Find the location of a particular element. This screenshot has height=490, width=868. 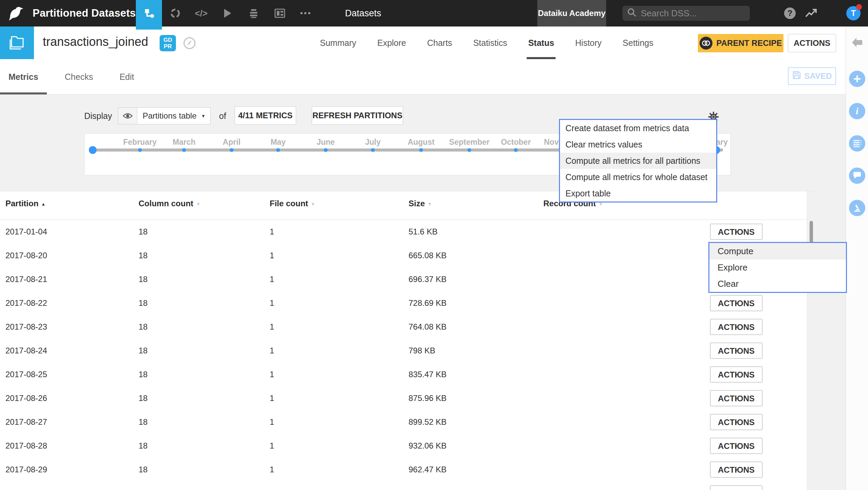

code-icon: </> is located at coordinates (201, 13).